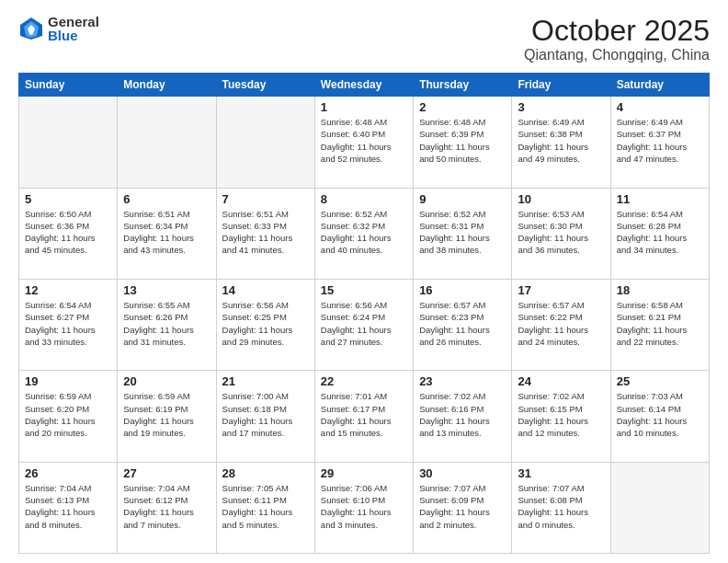 The height and width of the screenshot is (563, 728). What do you see at coordinates (68, 85) in the screenshot?
I see `weekday-header-sunday: Sunday` at bounding box center [68, 85].